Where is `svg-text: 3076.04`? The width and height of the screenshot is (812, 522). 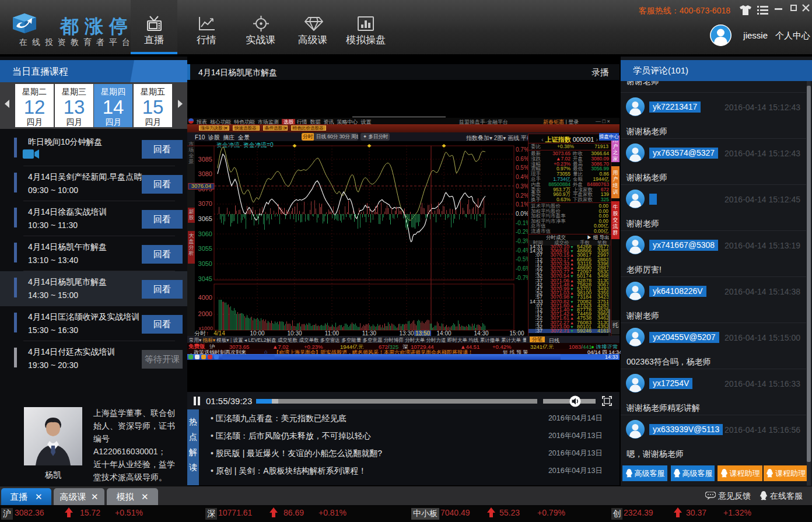
svg-text: 3076.04 is located at coordinates (201, 185).